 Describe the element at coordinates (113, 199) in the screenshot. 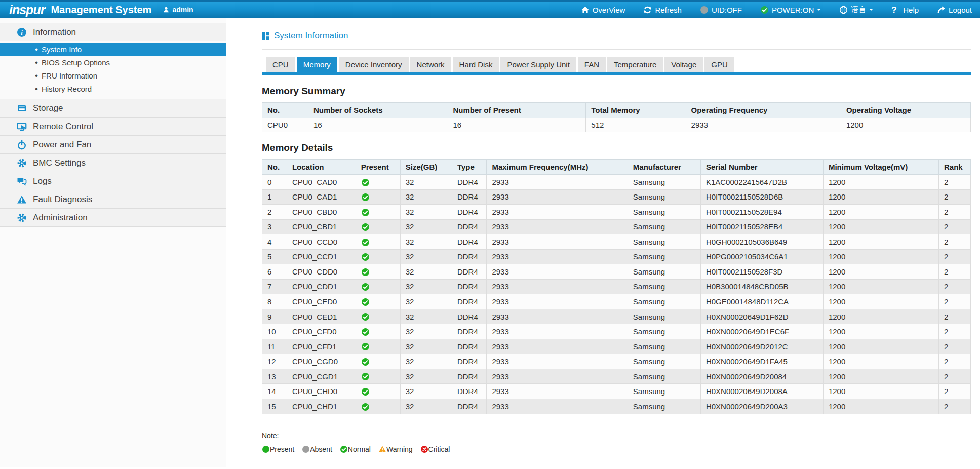

I see `sidebar-item-fault-diagnosis: Fault Diagnosis` at that location.